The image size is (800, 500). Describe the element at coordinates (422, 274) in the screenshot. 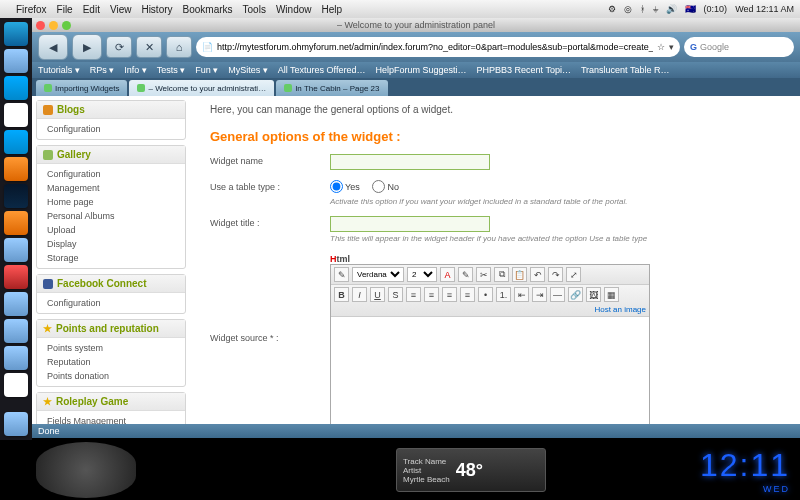

I see `size-select: 2` at that location.